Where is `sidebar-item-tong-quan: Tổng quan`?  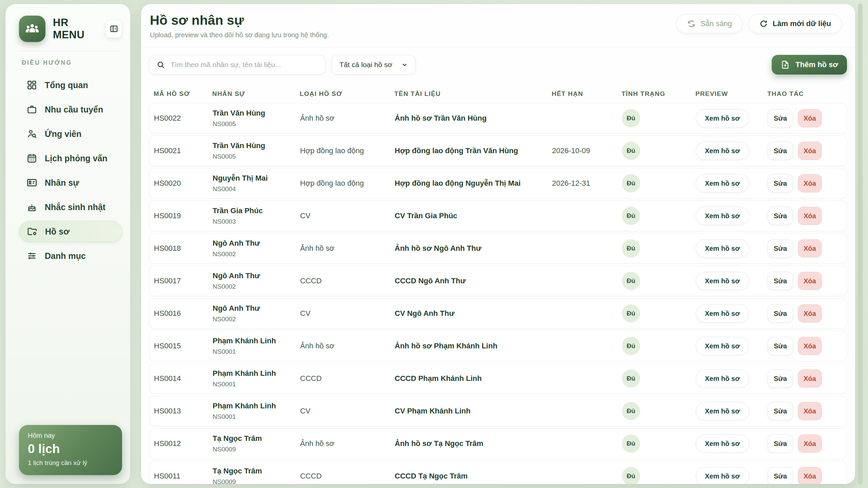 sidebar-item-tong-quan: Tổng quan is located at coordinates (71, 85).